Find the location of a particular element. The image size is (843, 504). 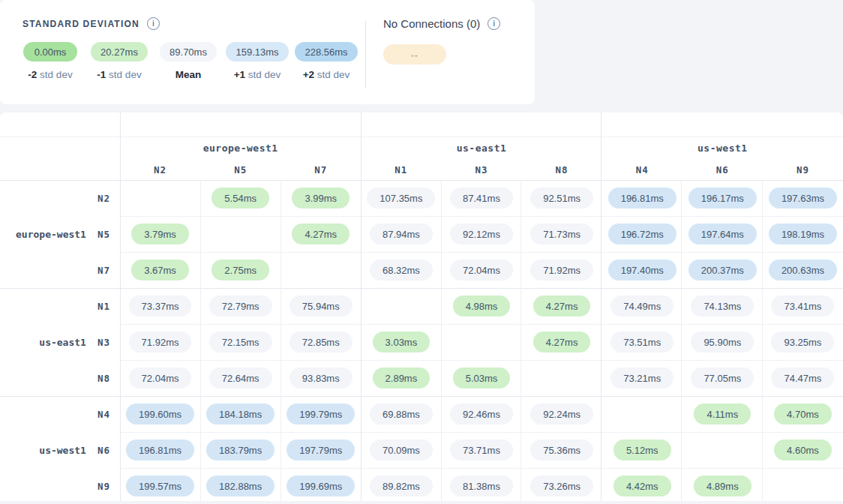

matrix-cell: 72.64ms is located at coordinates (240, 378).